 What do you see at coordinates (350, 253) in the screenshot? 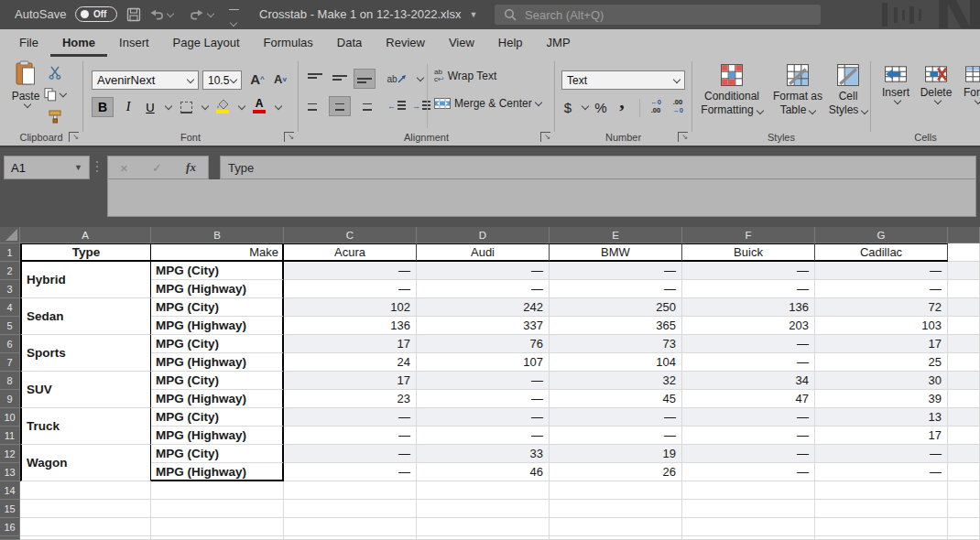
I see `grid-cell: Acura` at bounding box center [350, 253].